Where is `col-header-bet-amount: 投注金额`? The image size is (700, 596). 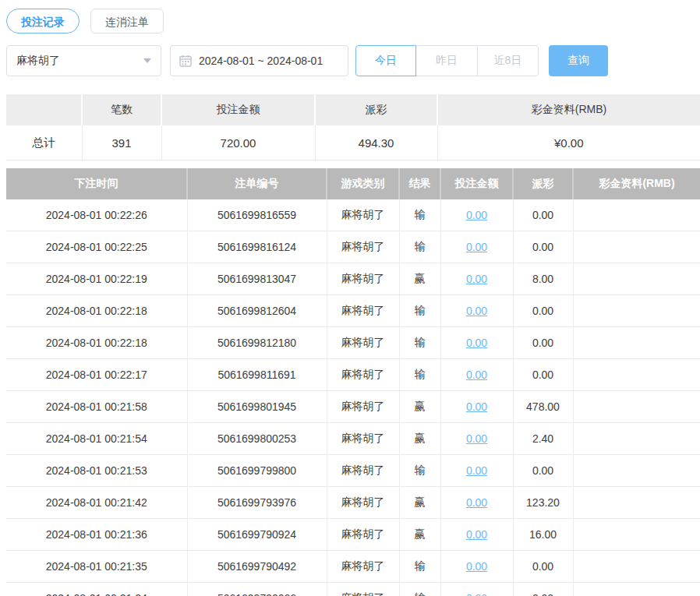 col-header-bet-amount: 投注金额 is located at coordinates (477, 184).